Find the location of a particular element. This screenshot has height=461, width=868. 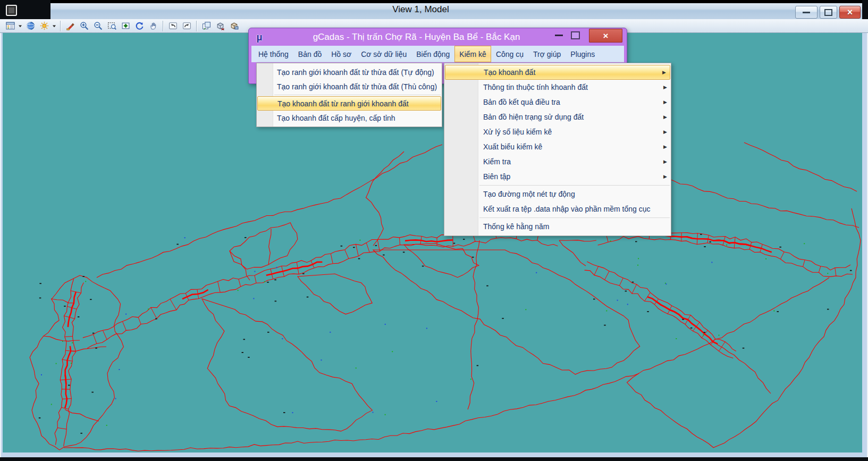

menu-item-label: Biên tập is located at coordinates (496, 177).